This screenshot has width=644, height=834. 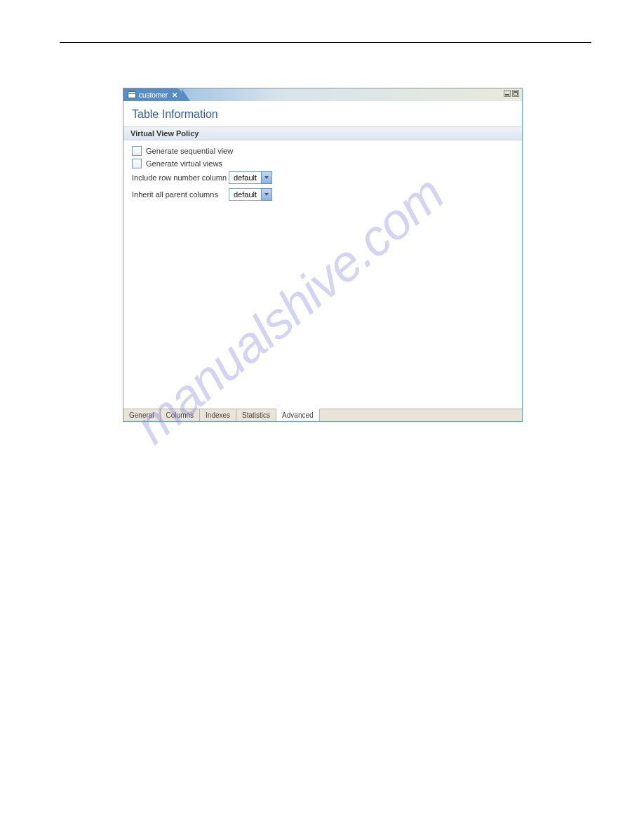 What do you see at coordinates (132, 95) in the screenshot?
I see `table-icon` at bounding box center [132, 95].